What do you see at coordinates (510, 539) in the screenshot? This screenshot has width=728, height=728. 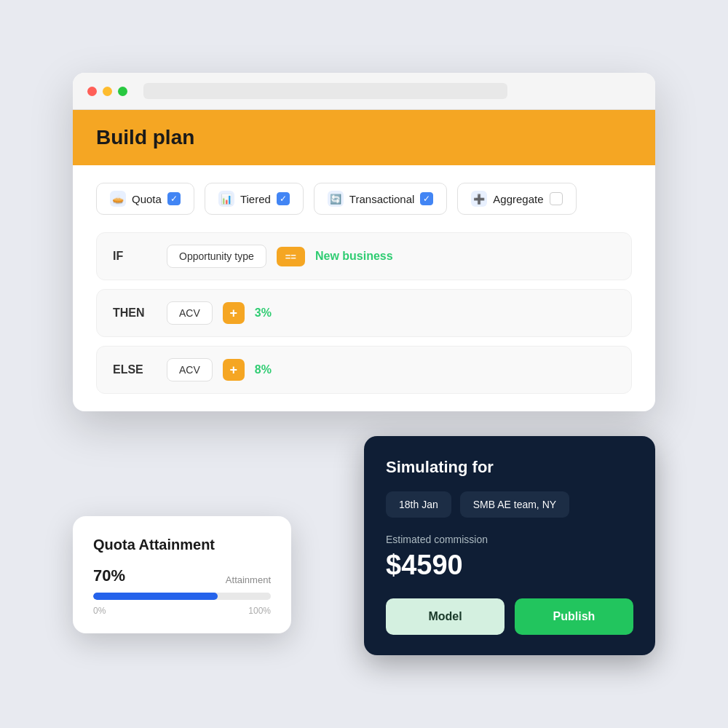 I see `commission-label: Estimated commission` at bounding box center [510, 539].